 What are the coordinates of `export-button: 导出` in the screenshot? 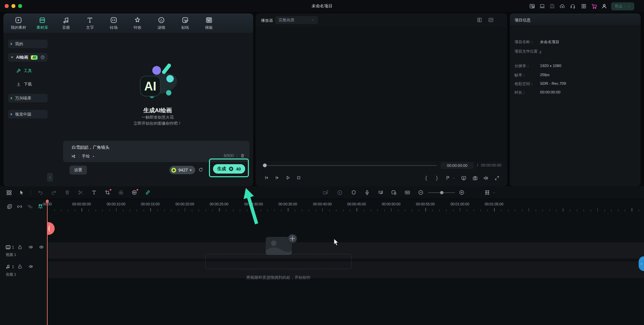 It's located at (623, 6).